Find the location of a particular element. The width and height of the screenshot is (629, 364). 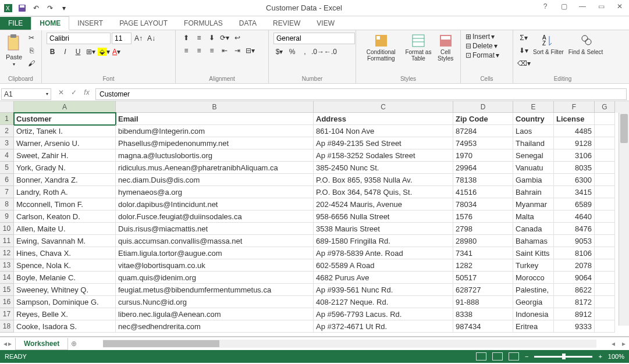

cell: Ap #372-4671 Ut Rd. is located at coordinates (383, 327).